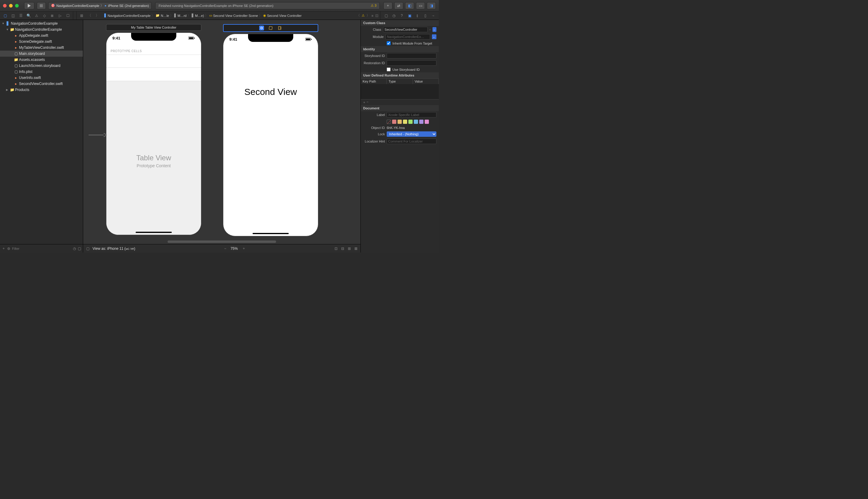 Image resolution: width=868 pixels, height=499 pixels. I want to click on file-item: ▸SceneDelegate.swift, so click(41, 42).